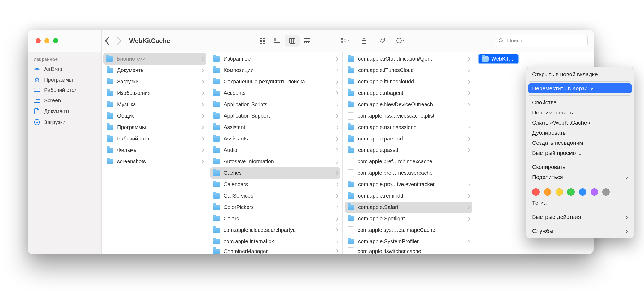 This screenshot has height=291, width=644. What do you see at coordinates (155, 139) in the screenshot?
I see `folder-row: Рабочий стол` at bounding box center [155, 139].